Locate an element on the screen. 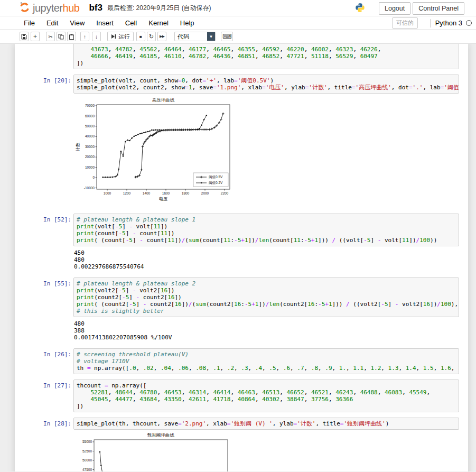 The height and width of the screenshot is (472, 476). code-cell: In [52]:# plateau length & plateau slope… is located at coordinates (241, 243).